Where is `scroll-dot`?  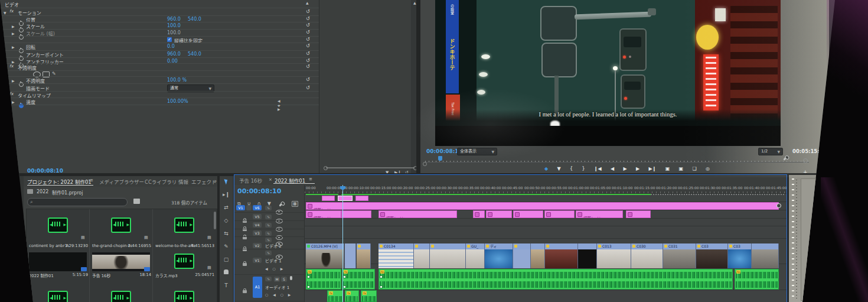 scroll-dot is located at coordinates (779, 206).